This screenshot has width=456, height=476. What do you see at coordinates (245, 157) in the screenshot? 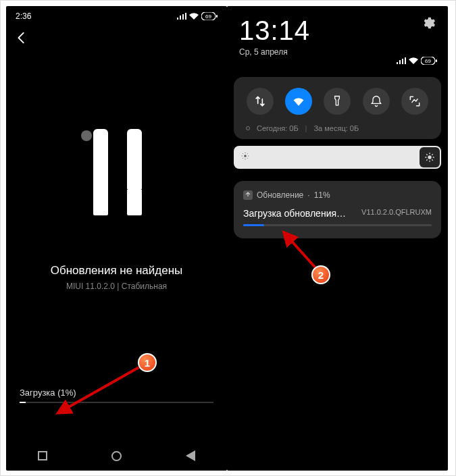
I see `brightness-low-icon` at bounding box center [245, 157].